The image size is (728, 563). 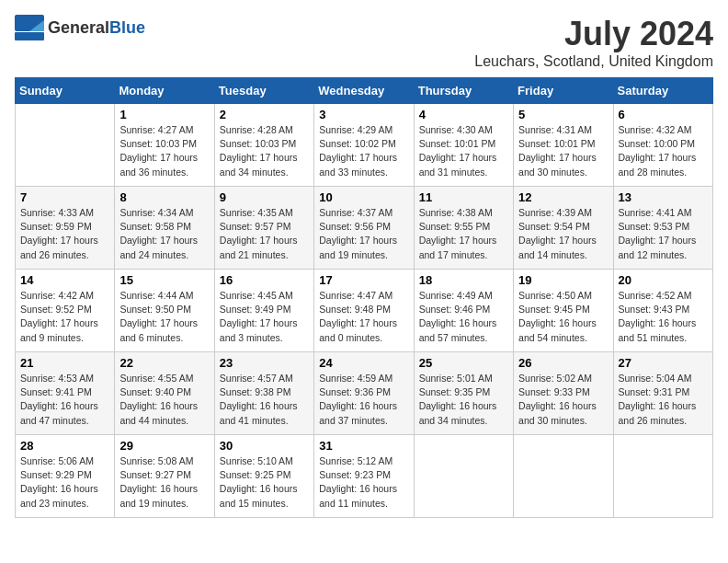 What do you see at coordinates (463, 280) in the screenshot?
I see `day-number: 18` at bounding box center [463, 280].